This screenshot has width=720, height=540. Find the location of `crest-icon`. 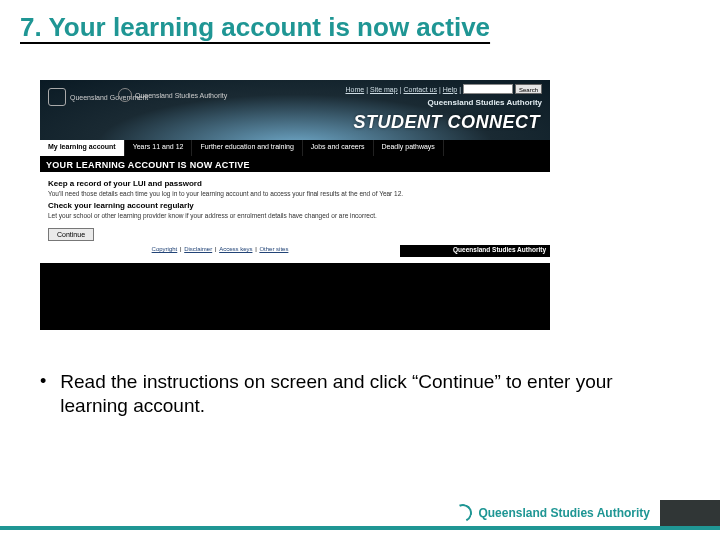

crest-icon is located at coordinates (57, 97).